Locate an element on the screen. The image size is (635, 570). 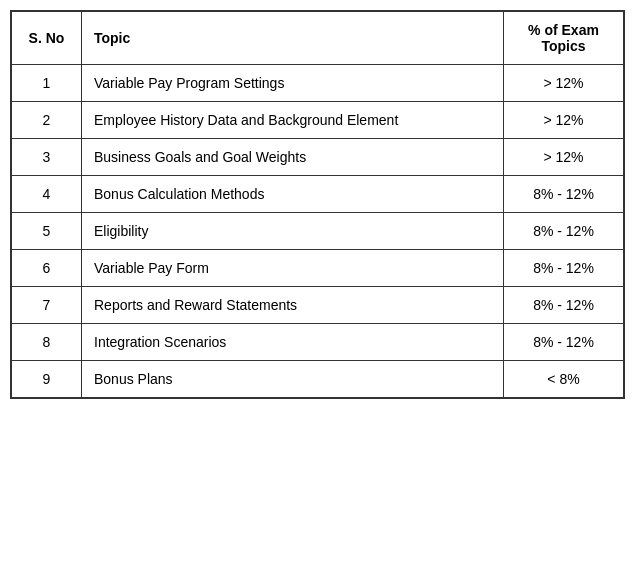
table-header-row: S. No Topic % of Exam Topics is located at coordinates (318, 38).